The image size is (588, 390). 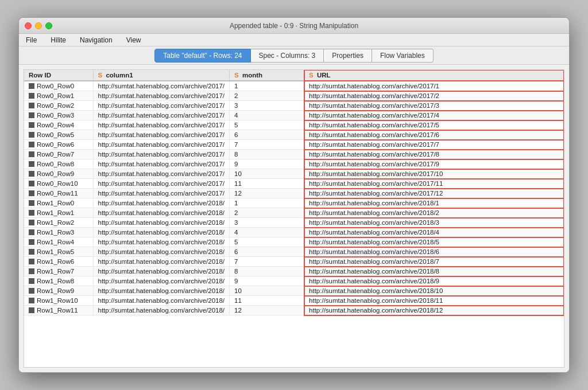 What do you see at coordinates (202, 56) in the screenshot?
I see `tab-table: Table "default" - Rows: 24` at bounding box center [202, 56].